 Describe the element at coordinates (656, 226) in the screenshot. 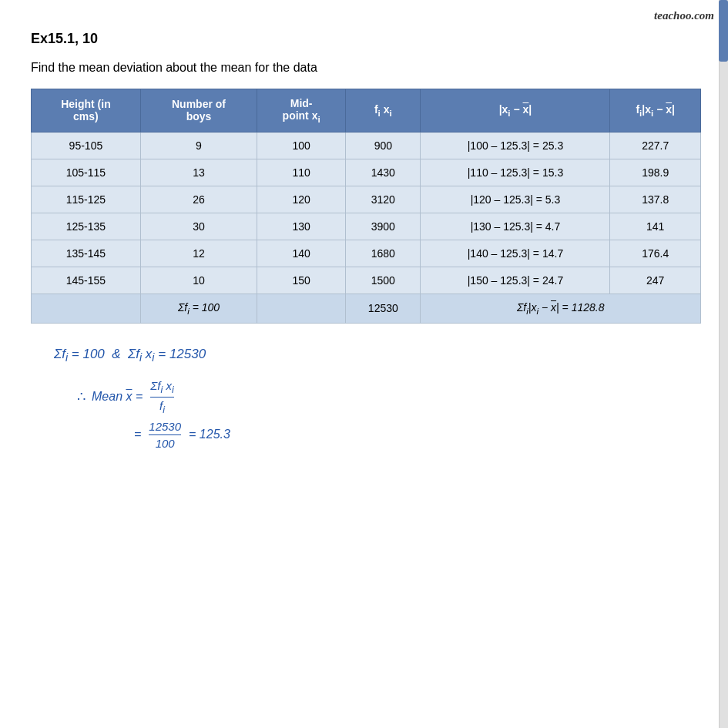

I see `cell-fiabsdev-4: 141` at that location.